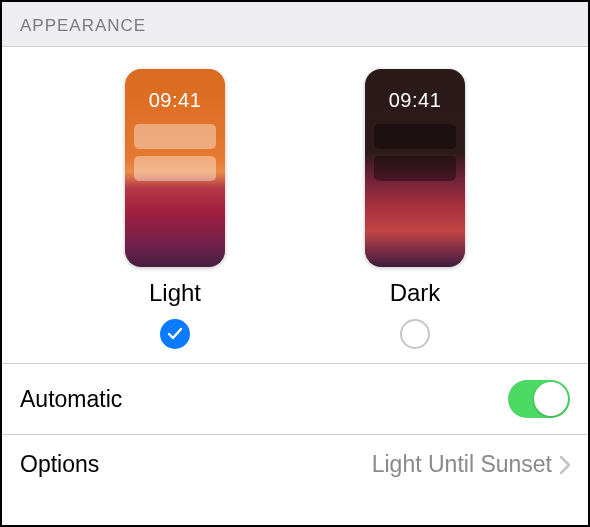 The height and width of the screenshot is (527, 590). What do you see at coordinates (416, 293) in the screenshot?
I see `appearance-option-dark-label: Dark` at bounding box center [416, 293].